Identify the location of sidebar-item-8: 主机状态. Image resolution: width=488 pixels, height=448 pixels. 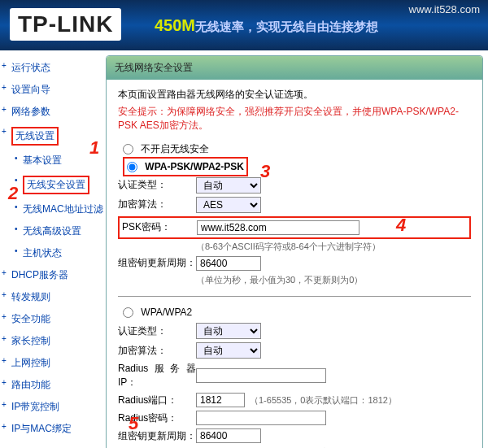
(53, 254).